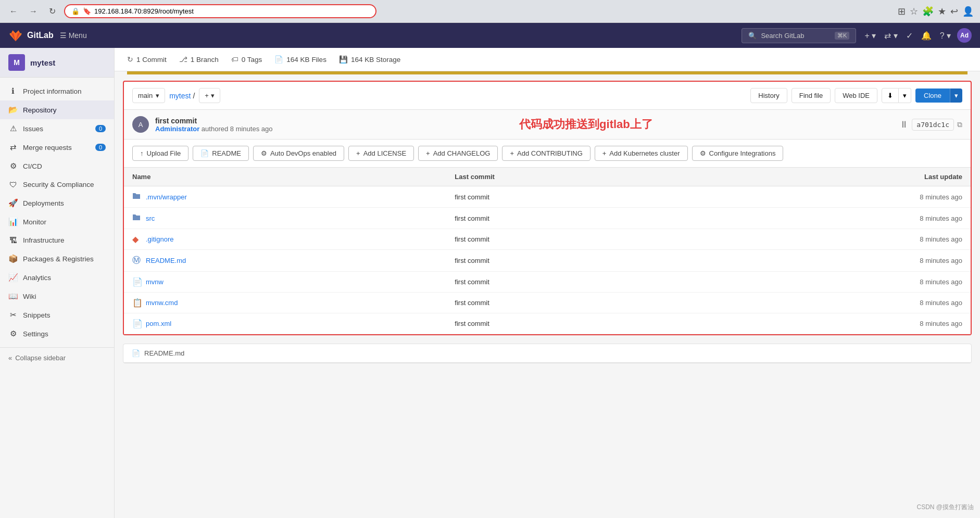 Image resolution: width=980 pixels, height=518 pixels. I want to click on file-link: mvnw.cmd, so click(161, 303).